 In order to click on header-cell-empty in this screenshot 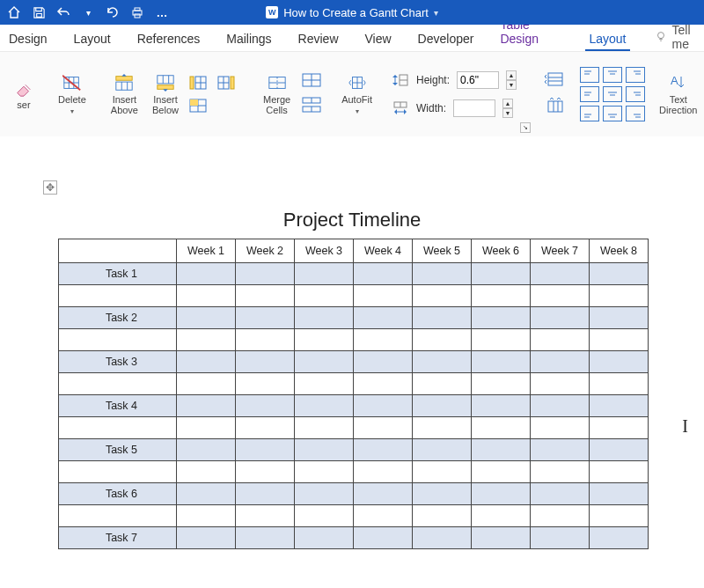, I will do `click(118, 252)`.